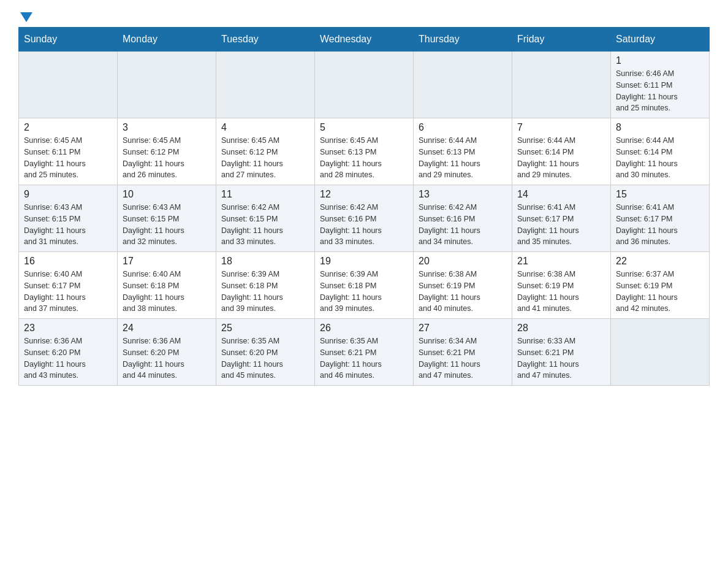 The width and height of the screenshot is (728, 563). I want to click on calendar-cell: 19Sunrise: 6:39 AM Sunset: 6:18 PM Dayli…, so click(364, 286).